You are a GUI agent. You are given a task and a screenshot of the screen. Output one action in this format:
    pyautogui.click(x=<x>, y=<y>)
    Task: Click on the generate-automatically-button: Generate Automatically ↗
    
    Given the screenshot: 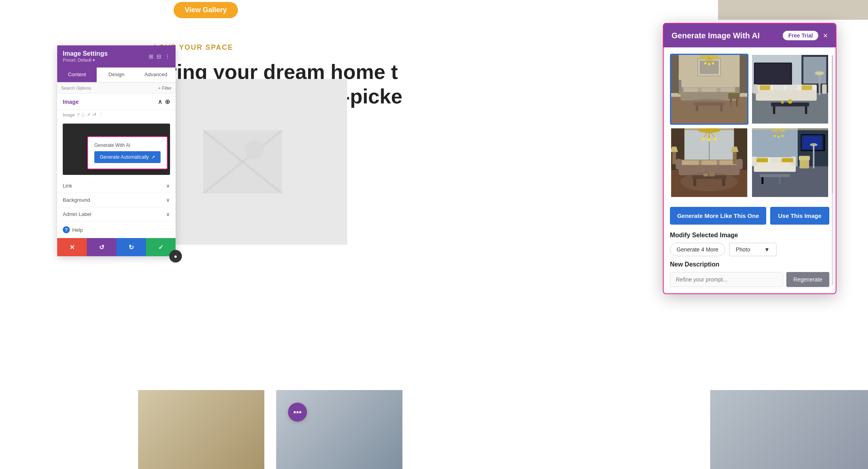 What is the action you would take?
    pyautogui.click(x=127, y=157)
    